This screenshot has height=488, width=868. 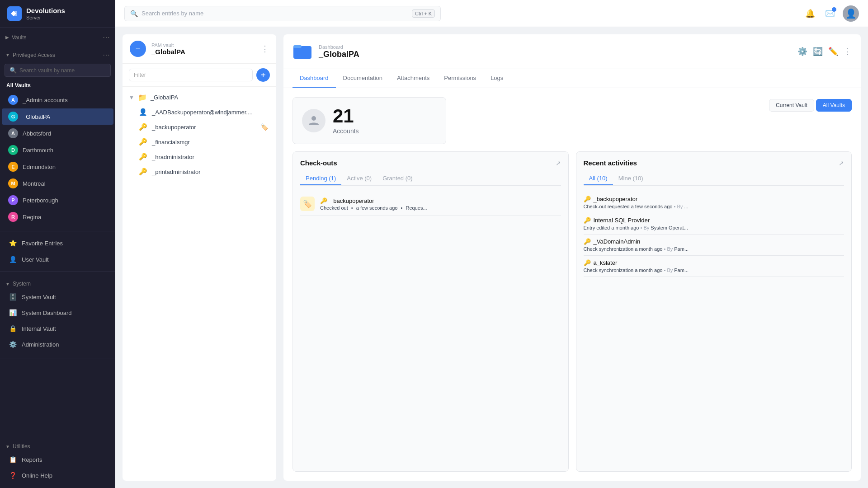 I want to click on app-subtitle: Server, so click(x=46, y=18).